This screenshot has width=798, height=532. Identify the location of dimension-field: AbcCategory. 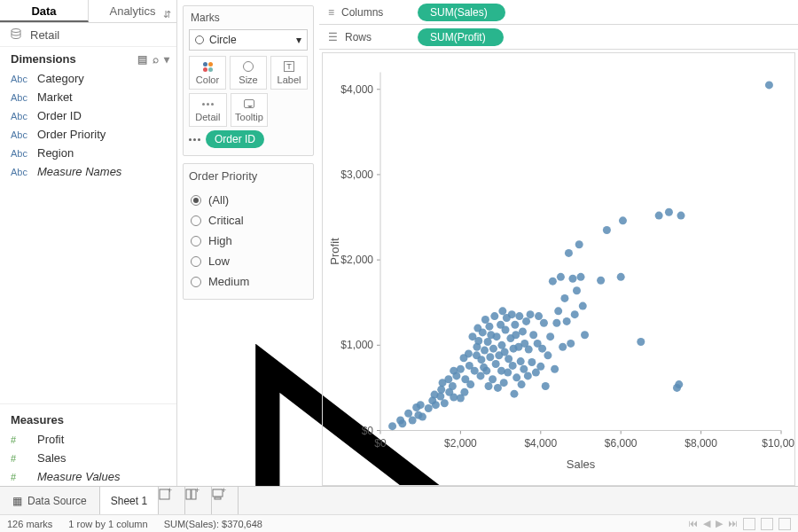
(89, 78).